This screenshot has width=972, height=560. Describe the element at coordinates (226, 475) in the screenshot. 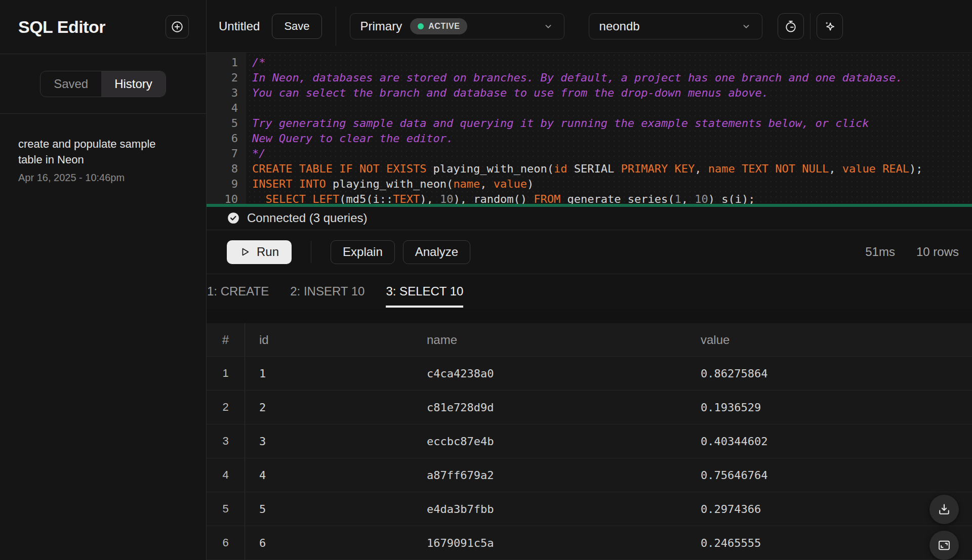

I see `cell-num: 4` at that location.